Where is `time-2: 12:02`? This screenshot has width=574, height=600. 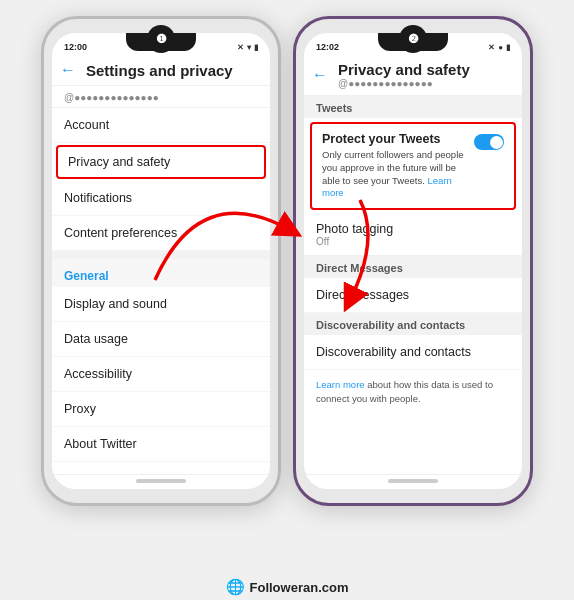
time-2: 12:02 is located at coordinates (328, 47).